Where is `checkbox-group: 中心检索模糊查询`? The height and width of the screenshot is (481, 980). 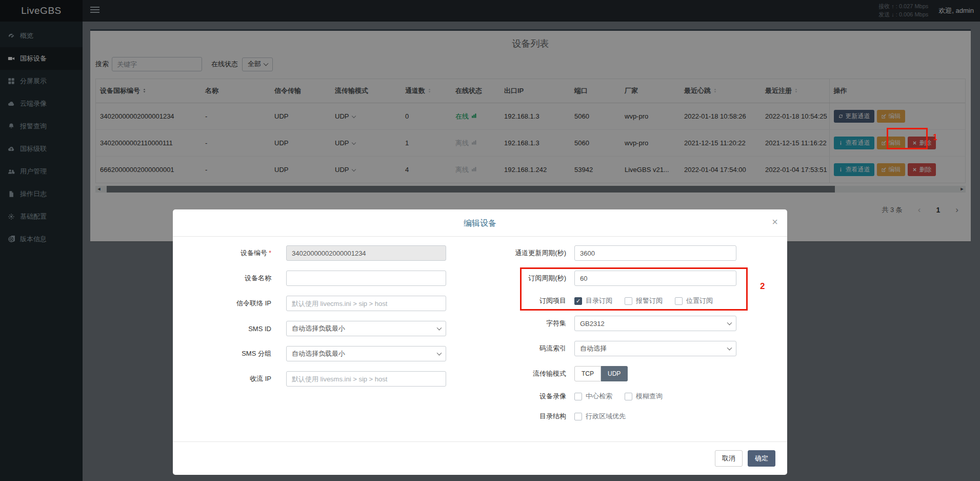 checkbox-group: 中心检索模糊查询 is located at coordinates (618, 396).